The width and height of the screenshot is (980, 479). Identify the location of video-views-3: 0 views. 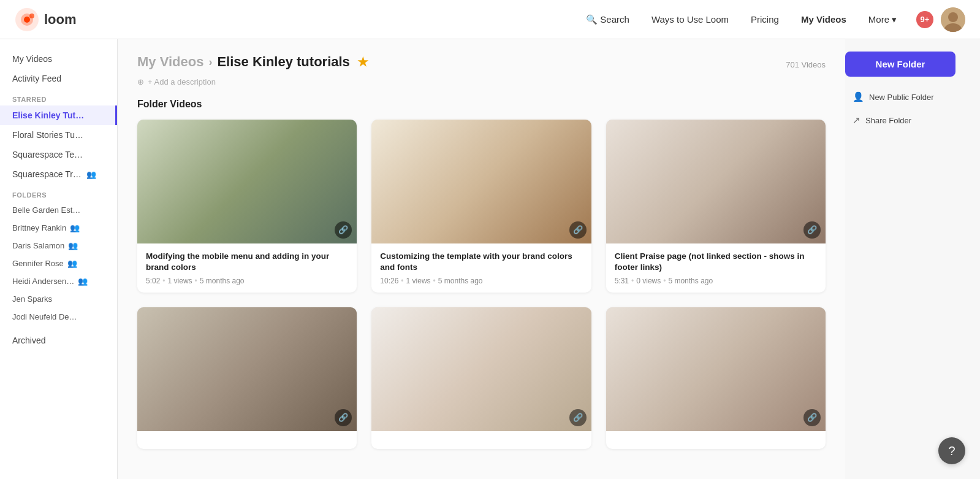
(648, 281).